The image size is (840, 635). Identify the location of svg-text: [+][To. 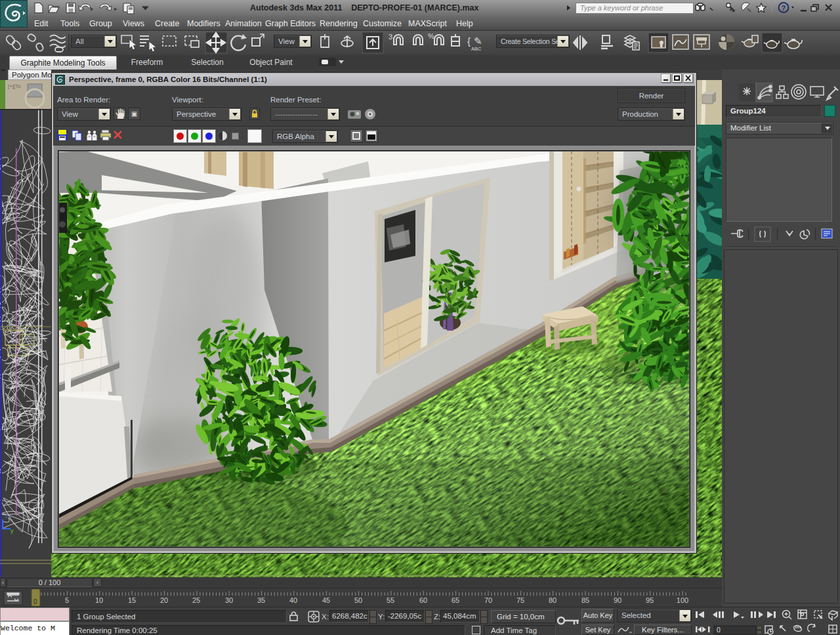
(14, 87).